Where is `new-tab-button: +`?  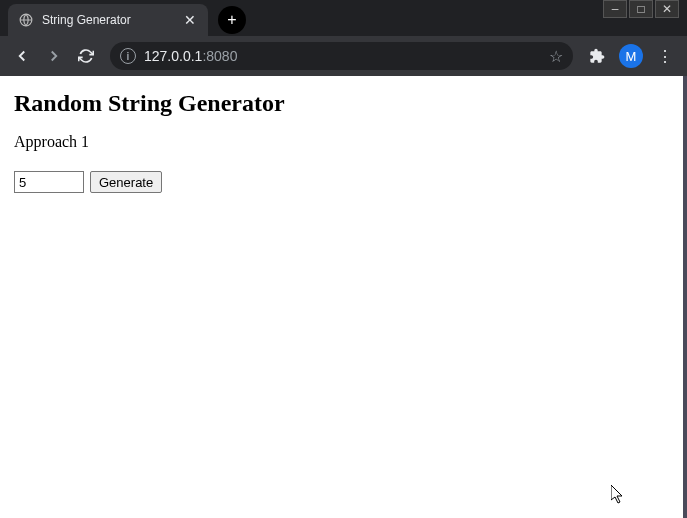
new-tab-button: + is located at coordinates (232, 20).